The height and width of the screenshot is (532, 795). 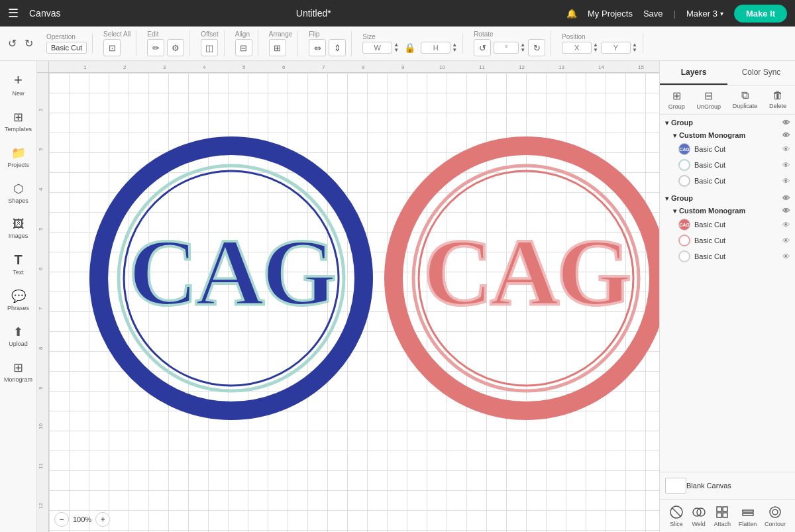 I want to click on zoom-in-button: +, so click(x=103, y=519).